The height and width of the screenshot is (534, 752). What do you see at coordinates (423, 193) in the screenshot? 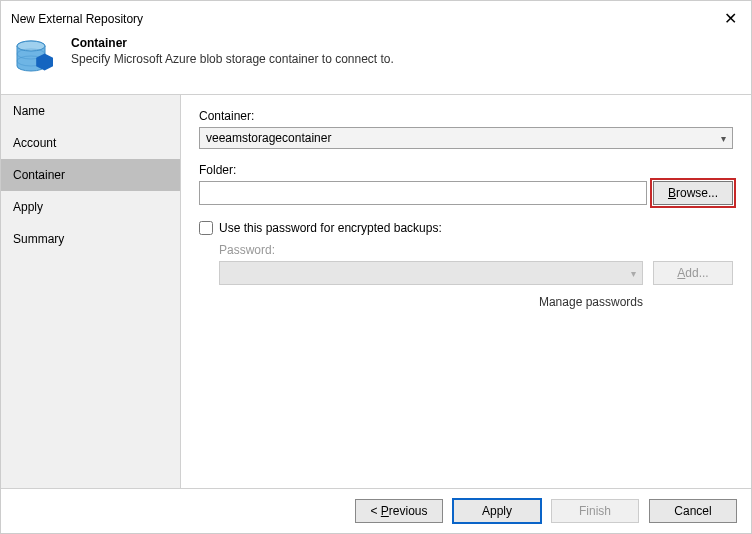
I see `folder-input` at bounding box center [423, 193].